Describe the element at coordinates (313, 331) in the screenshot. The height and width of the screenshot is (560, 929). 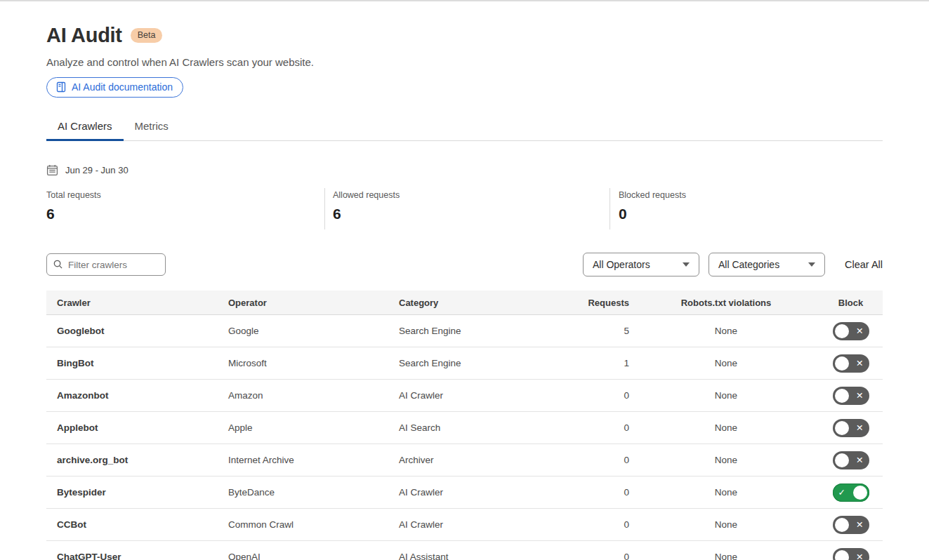
I see `operator-name: Google` at that location.